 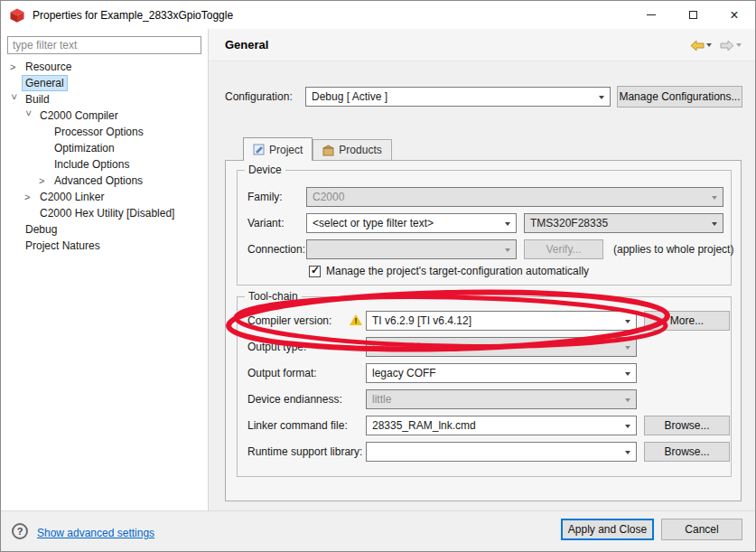 What do you see at coordinates (105, 181) in the screenshot?
I see `tree-item-advanced-options: >Advanced Options` at bounding box center [105, 181].